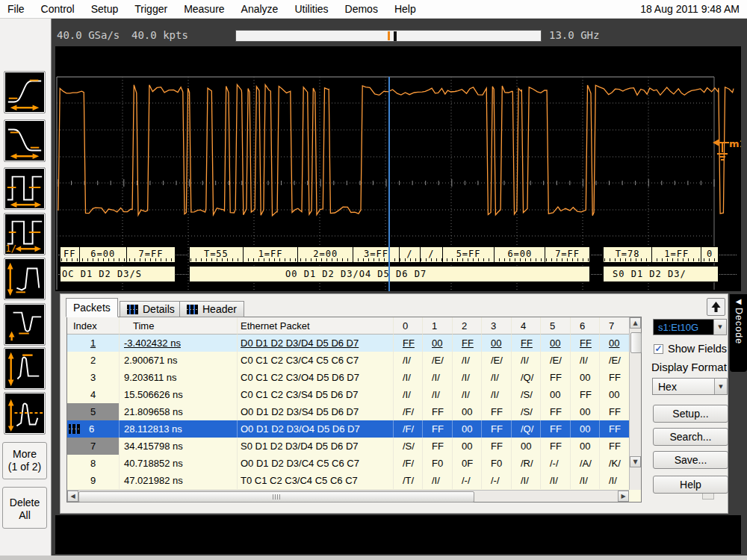  Describe the element at coordinates (25, 461) in the screenshot. I see `more-button: More (1 of 2)` at that location.